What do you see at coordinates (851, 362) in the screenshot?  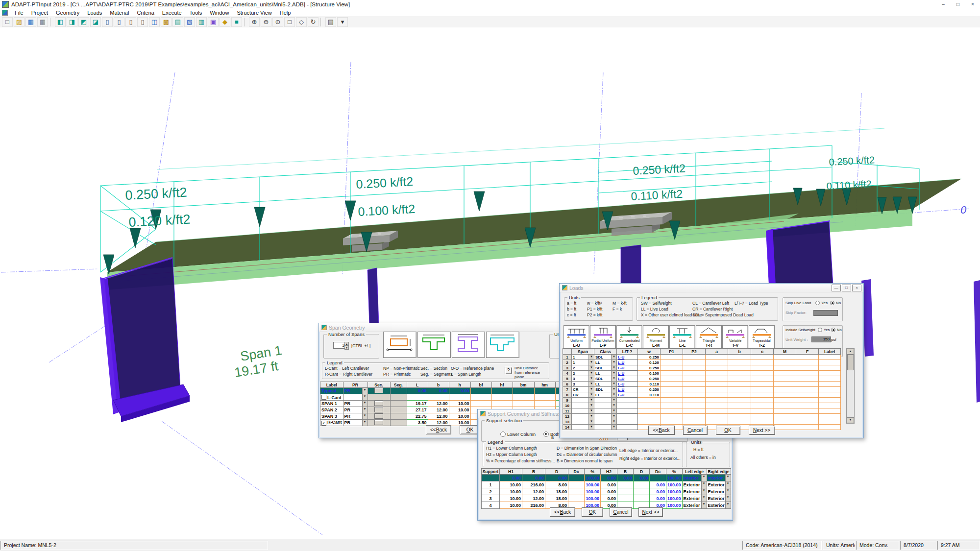 I see `scroll-thumb` at bounding box center [851, 362].